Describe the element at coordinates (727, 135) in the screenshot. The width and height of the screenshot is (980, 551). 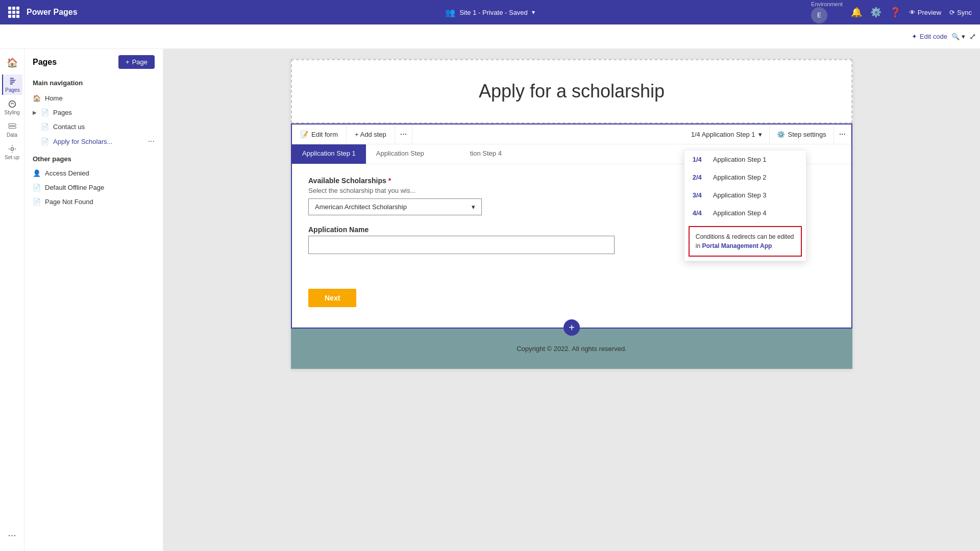
I see `step-selector-button: 1/4 Application Step 1 ▾` at that location.